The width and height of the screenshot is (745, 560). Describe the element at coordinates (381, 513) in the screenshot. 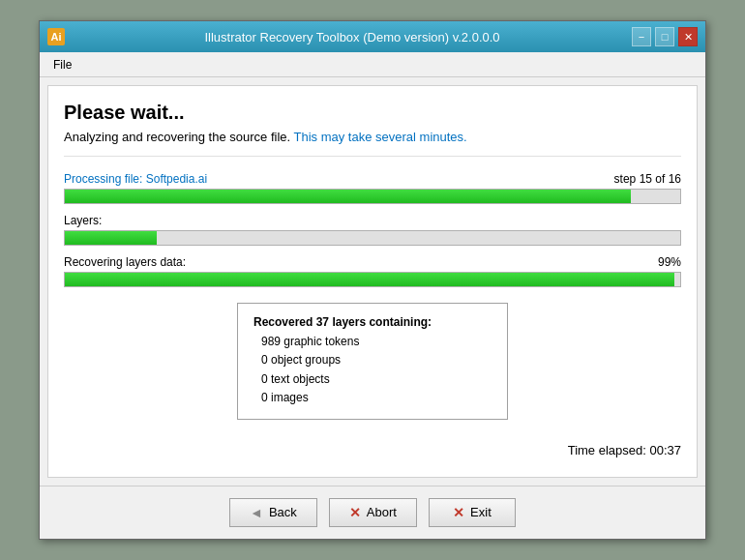

I see `abort-label: Abort` at that location.